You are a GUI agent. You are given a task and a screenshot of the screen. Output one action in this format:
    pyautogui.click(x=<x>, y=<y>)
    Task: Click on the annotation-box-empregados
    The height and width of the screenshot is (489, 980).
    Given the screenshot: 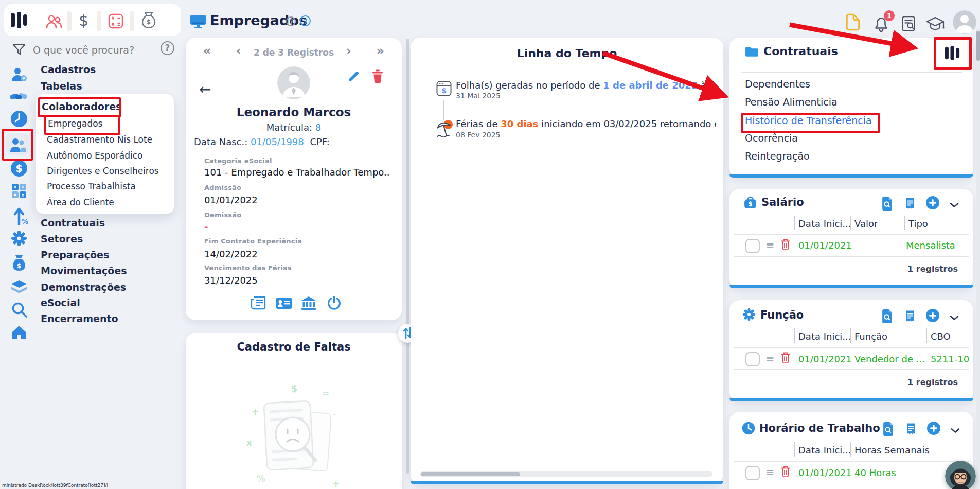 What is the action you would take?
    pyautogui.click(x=82, y=125)
    